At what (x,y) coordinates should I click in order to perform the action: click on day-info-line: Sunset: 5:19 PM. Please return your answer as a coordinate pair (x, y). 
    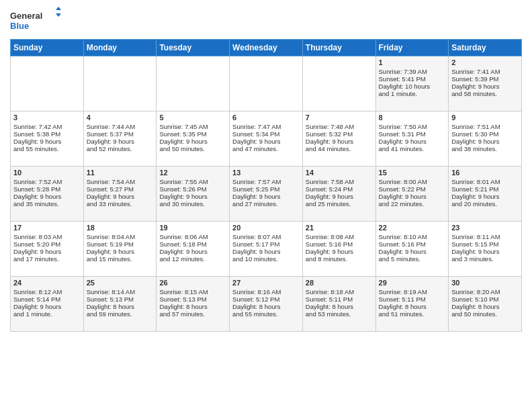
    Looking at the image, I should click on (120, 244).